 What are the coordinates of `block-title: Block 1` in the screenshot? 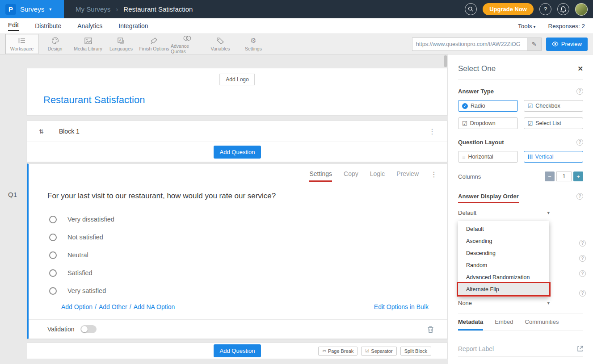 It's located at (69, 131).